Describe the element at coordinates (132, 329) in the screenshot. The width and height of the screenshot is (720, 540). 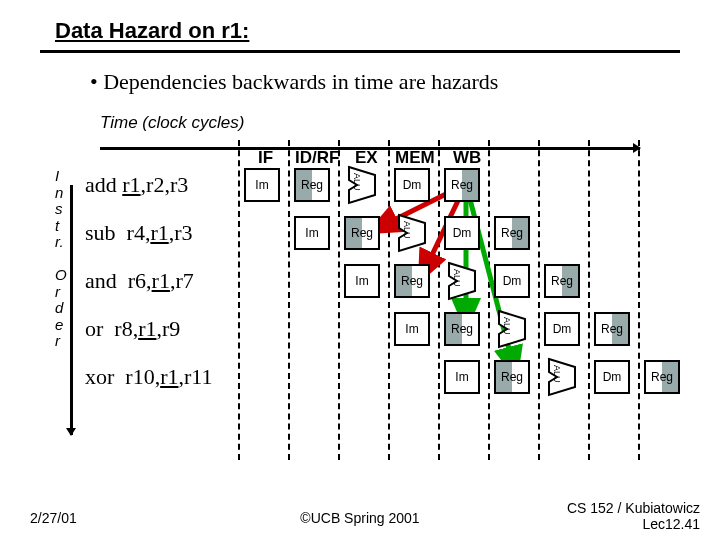
I see `instruction-or: or r8,r1,r9` at that location.